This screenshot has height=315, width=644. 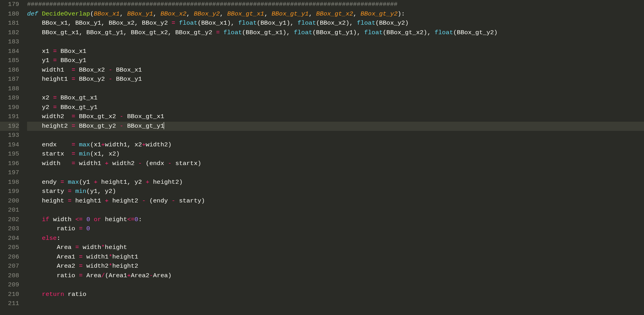 What do you see at coordinates (335, 145) in the screenshot?
I see `code-line: endx = max(x1+width1, x2+width2)` at bounding box center [335, 145].